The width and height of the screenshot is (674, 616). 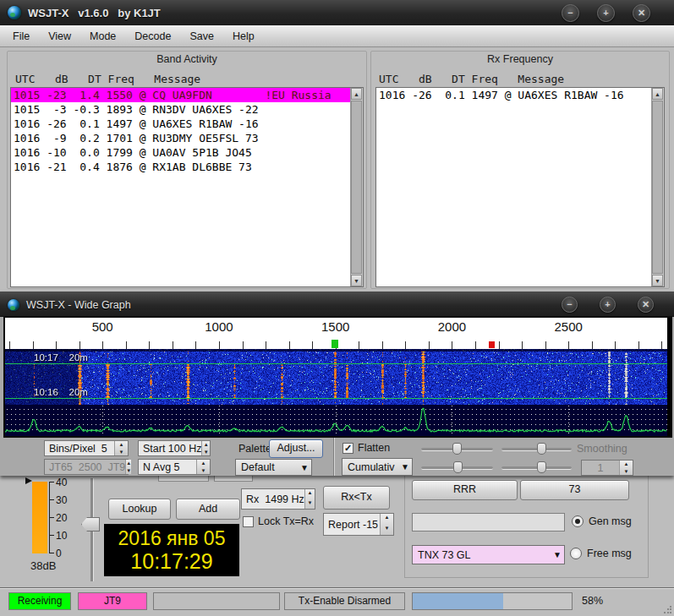 What do you see at coordinates (536, 467) in the screenshot?
I see `contrast2-slider` at bounding box center [536, 467].